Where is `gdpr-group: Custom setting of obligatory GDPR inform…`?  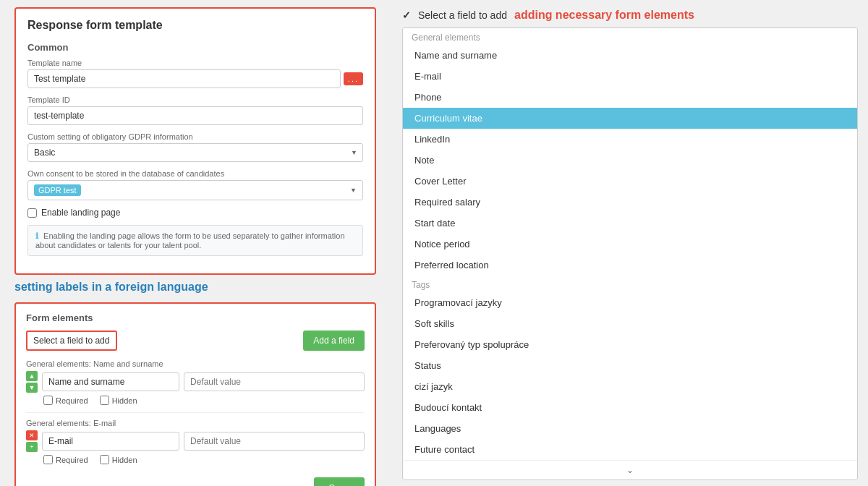 gdpr-group: Custom setting of obligatory GDPR inform… is located at coordinates (195, 148).